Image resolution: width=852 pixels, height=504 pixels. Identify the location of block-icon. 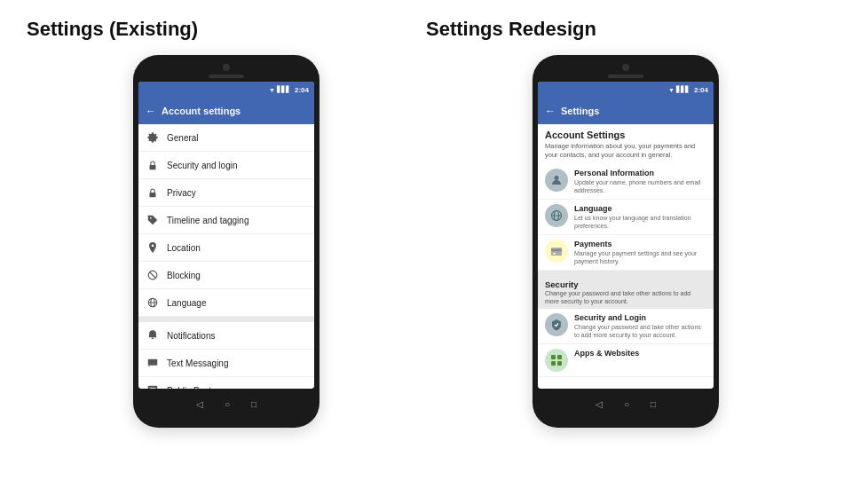
(153, 275).